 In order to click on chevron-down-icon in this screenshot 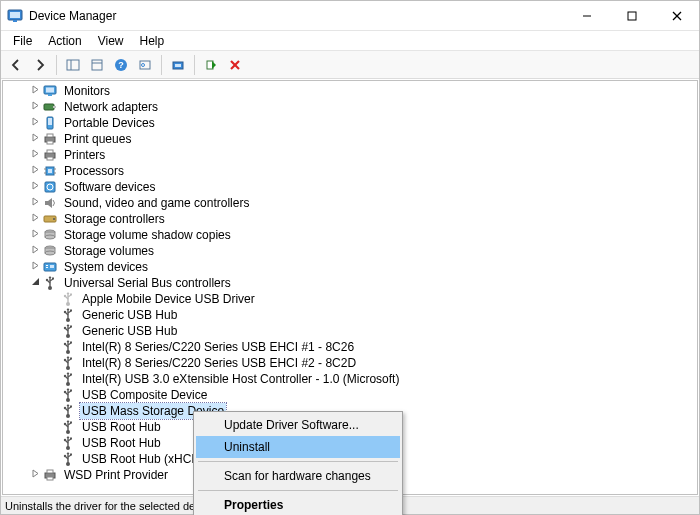, I will do `click(36, 283)`.